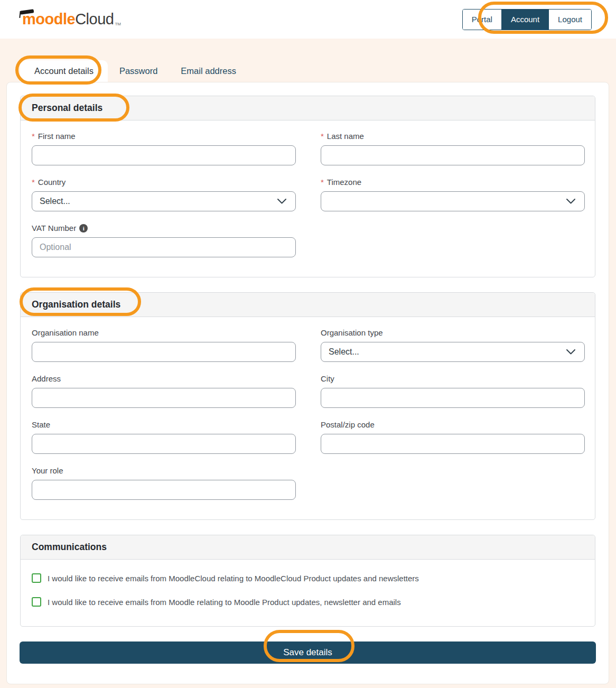 The width and height of the screenshot is (616, 688). What do you see at coordinates (307, 578) in the screenshot?
I see `moodlecloud-emails-option: I would like to receive emails from Mood…` at bounding box center [307, 578].